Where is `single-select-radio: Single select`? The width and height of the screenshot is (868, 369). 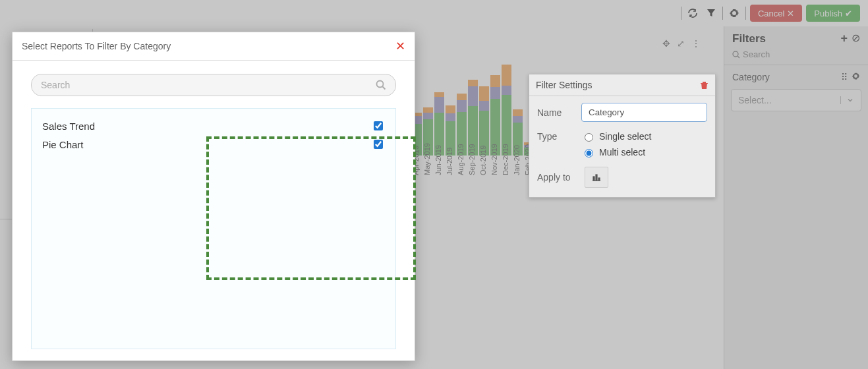 single-select-radio: Single select is located at coordinates (616, 136).